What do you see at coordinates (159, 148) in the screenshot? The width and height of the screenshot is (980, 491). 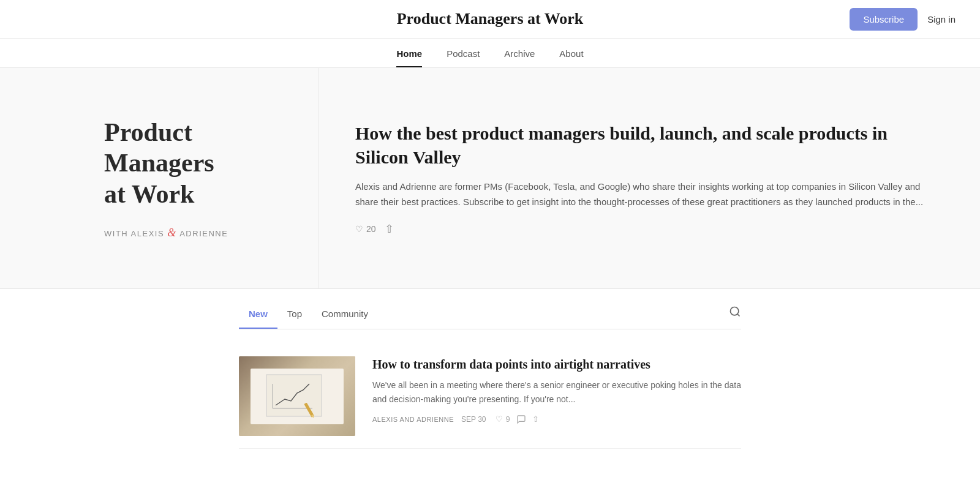 I see `blog-title-line1: Product Managers` at bounding box center [159, 148].